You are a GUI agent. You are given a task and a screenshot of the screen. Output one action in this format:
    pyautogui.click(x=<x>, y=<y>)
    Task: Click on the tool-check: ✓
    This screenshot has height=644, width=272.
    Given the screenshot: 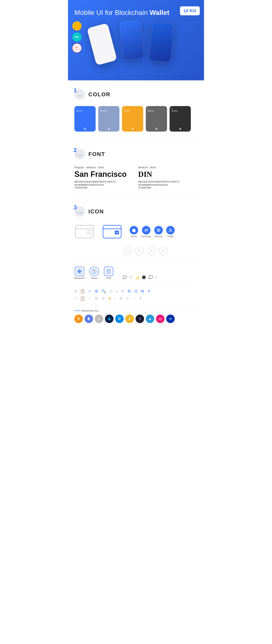 What is the action you would take?
    pyautogui.click(x=90, y=291)
    